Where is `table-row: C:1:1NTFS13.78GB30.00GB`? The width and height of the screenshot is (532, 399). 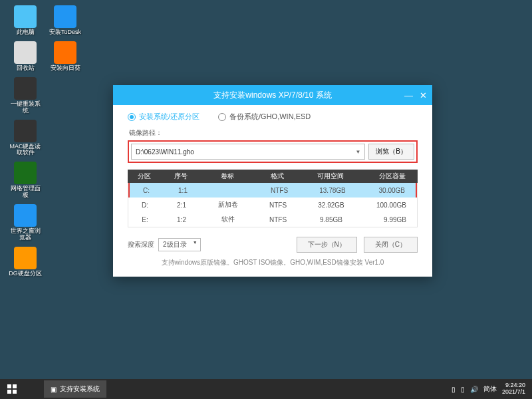
table-row: C:1:1NTFS13.78GB30.00GB is located at coordinates (273, 190).